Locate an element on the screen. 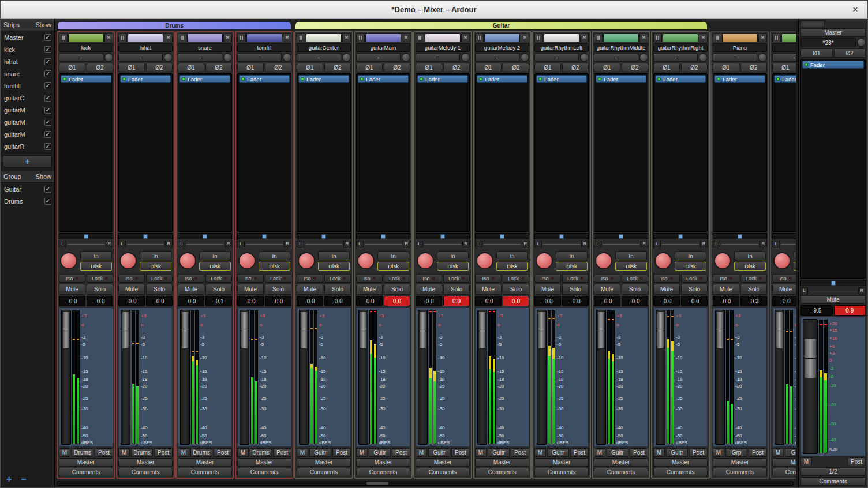 This screenshot has height=488, width=868. metering-point-button: M is located at coordinates (421, 452).